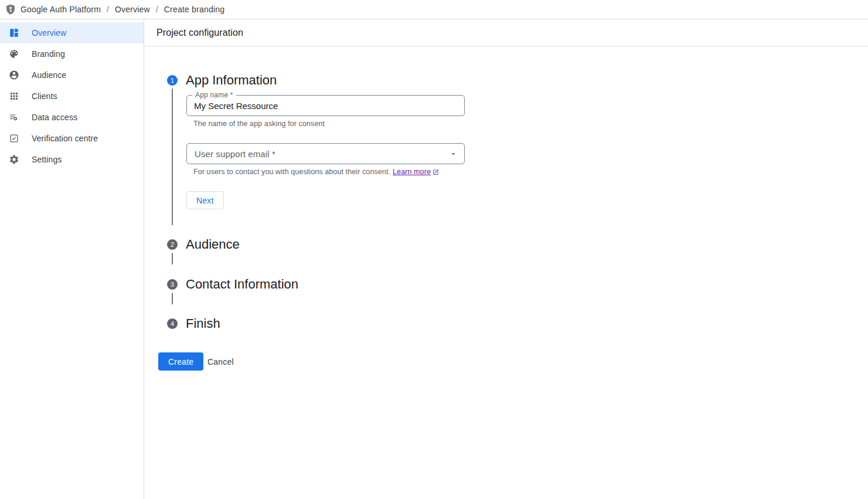 This screenshot has width=868, height=499. Describe the element at coordinates (122, 9) in the screenshot. I see `breadcrumb: Google Auth Platform / Overview / Create…` at that location.